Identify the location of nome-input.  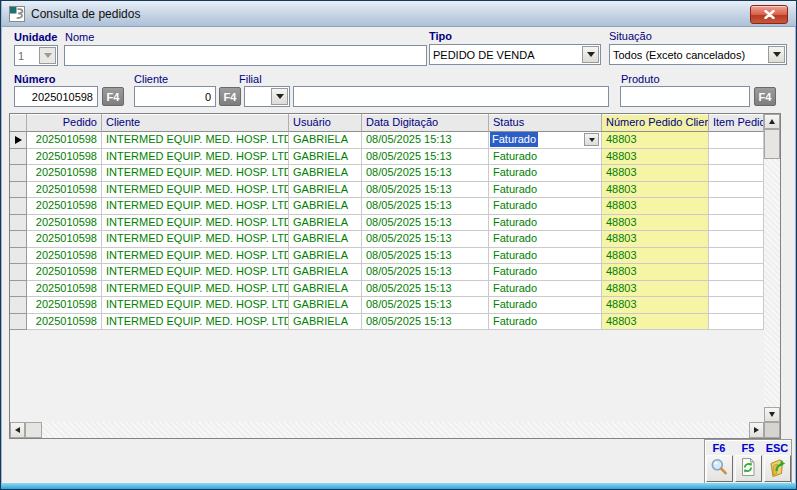
(246, 56).